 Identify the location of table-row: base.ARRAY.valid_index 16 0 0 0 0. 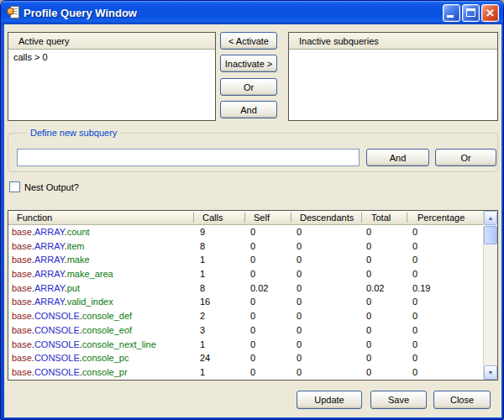
(245, 302).